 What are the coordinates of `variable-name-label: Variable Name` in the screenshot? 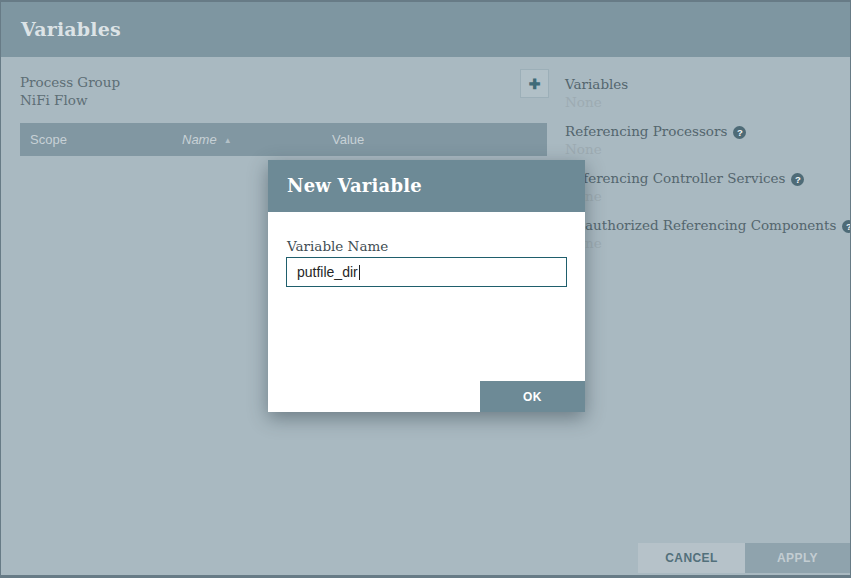 It's located at (338, 246).